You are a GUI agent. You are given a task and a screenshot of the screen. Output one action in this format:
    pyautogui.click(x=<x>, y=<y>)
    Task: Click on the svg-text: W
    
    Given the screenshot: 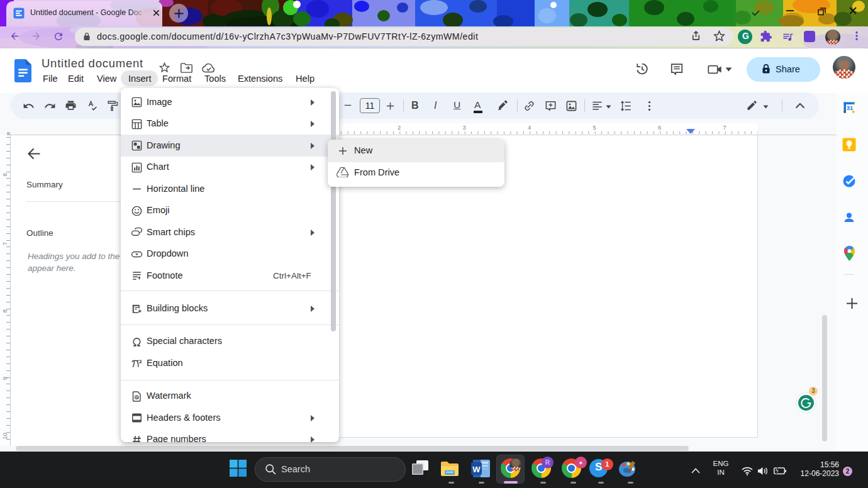 What is the action you would take?
    pyautogui.click(x=477, y=469)
    